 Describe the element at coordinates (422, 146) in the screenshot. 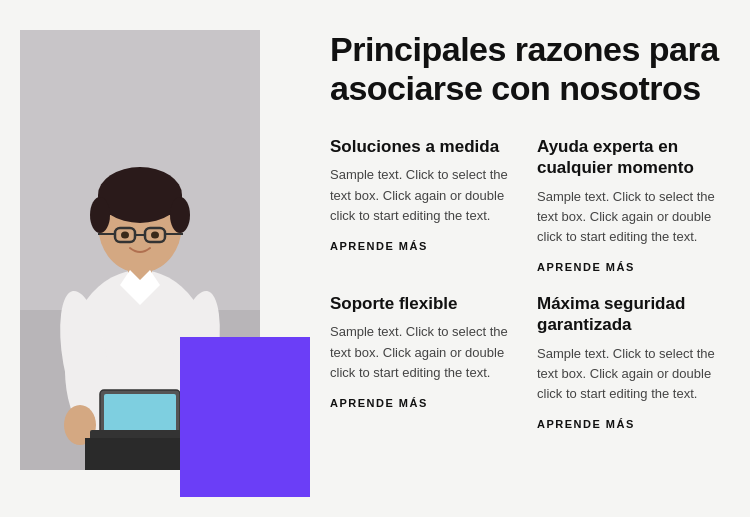

I see `feature-soluciones-title: Soluciones a medida` at that location.